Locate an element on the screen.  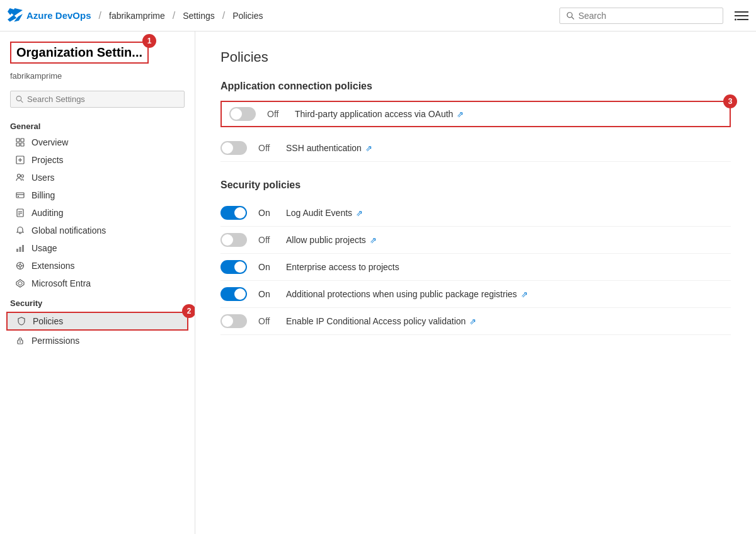
badge-2: 2 is located at coordinates (189, 311).